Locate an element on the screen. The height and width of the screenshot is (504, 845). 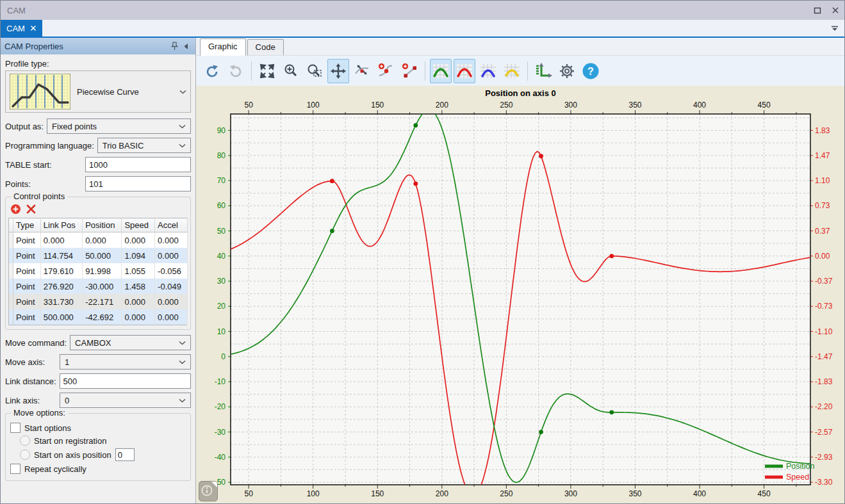
tab-cam: CAM is located at coordinates (22, 28).